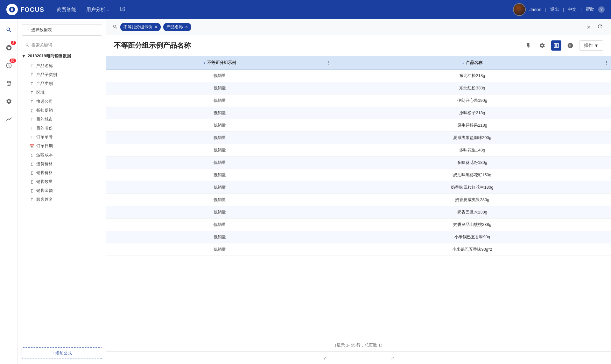  What do you see at coordinates (472, 163) in the screenshot?
I see `table-cell-7-1: 多味葵花籽180g` at bounding box center [472, 163].